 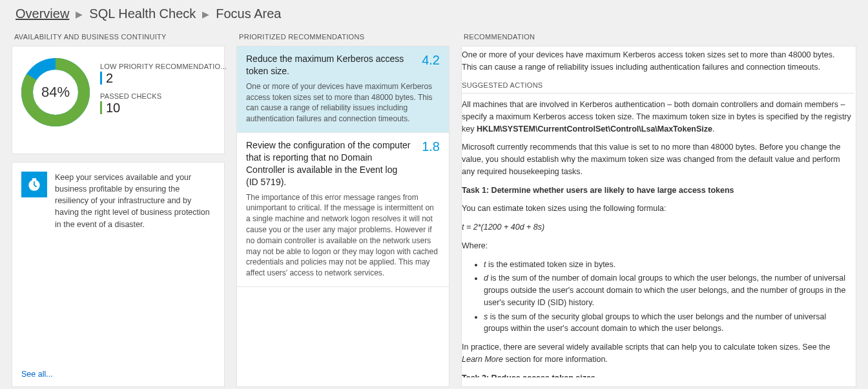 What do you see at coordinates (118, 275) in the screenshot?
I see `availability-desc-card: Keep your services available and your bu…` at bounding box center [118, 275].